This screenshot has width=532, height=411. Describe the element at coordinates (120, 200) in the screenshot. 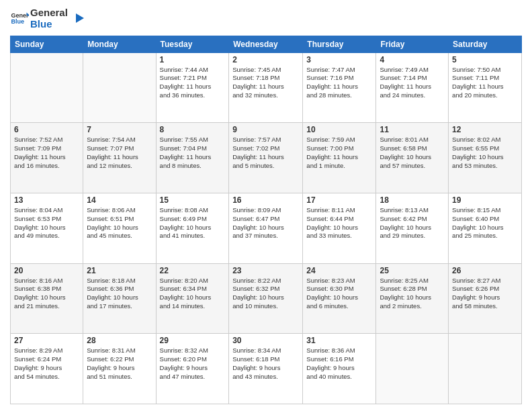

I see `day-number: 14` at that location.